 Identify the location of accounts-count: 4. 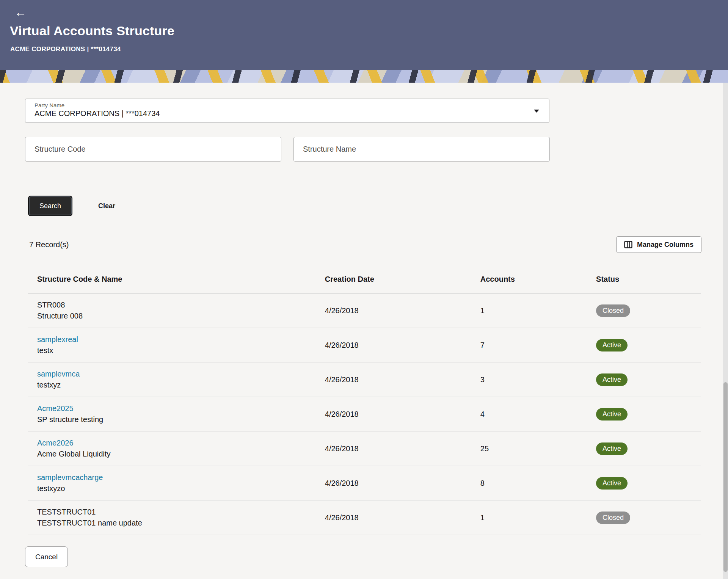
(538, 414).